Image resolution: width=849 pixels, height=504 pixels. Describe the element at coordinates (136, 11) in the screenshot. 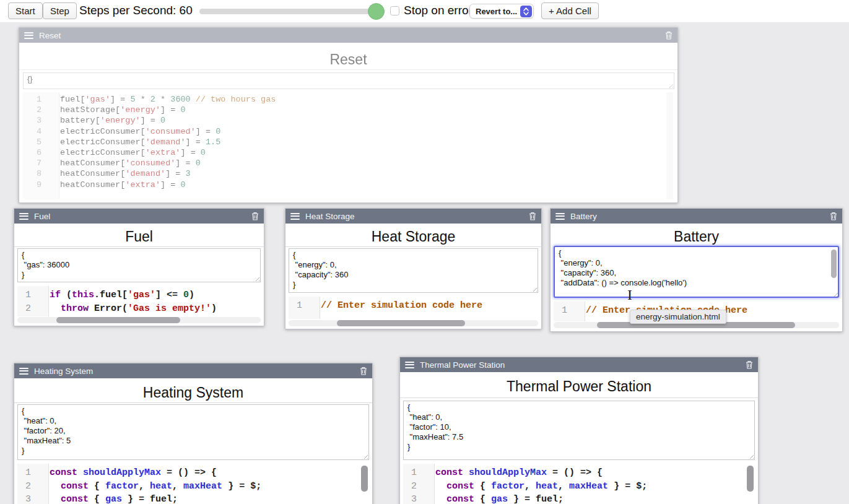

I see `steps-per-second-label: Steps per Second: 60` at that location.